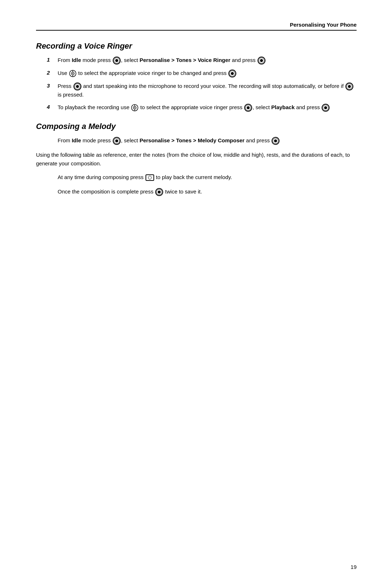 The image size is (389, 588). What do you see at coordinates (196, 159) in the screenshot?
I see `section-melody: Composing a Melody From Idle mode press …` at bounding box center [196, 159].